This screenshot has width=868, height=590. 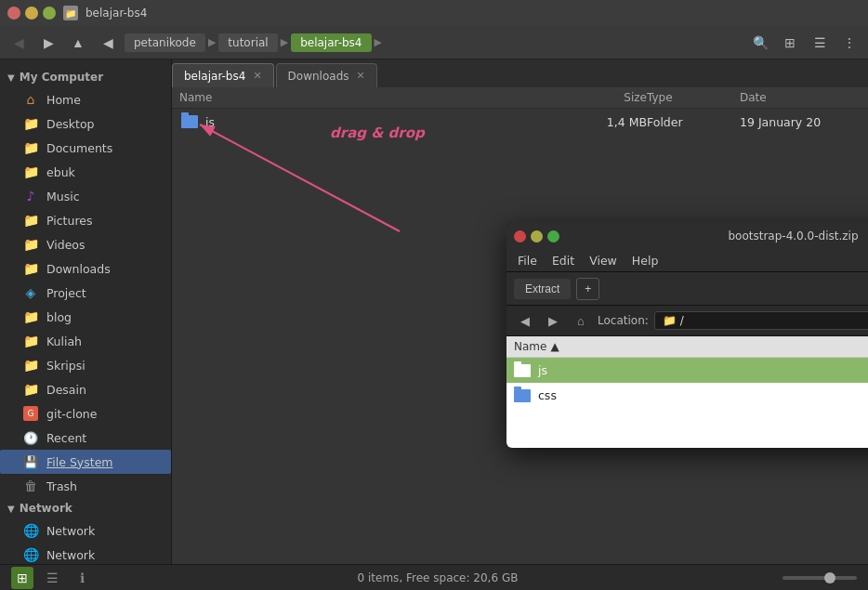 I want to click on sidebar-item-recent: 🕐 Recent, so click(x=85, y=438).